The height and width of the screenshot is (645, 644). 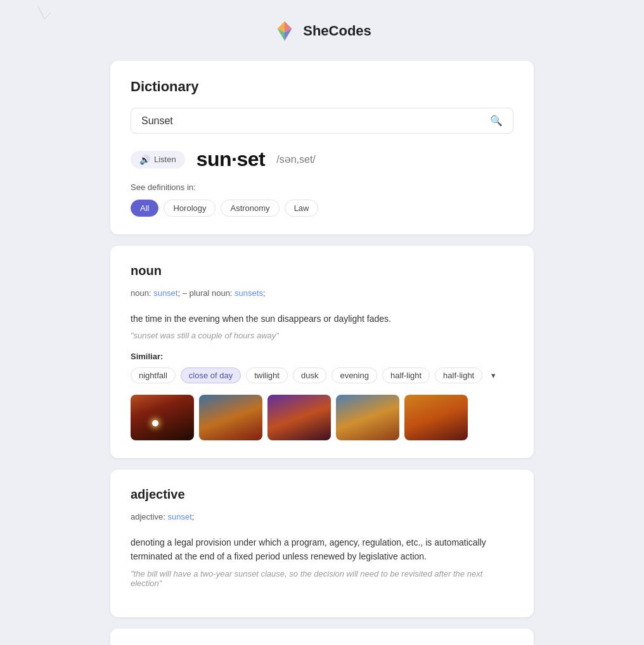 What do you see at coordinates (145, 208) in the screenshot?
I see `tag-all: All` at bounding box center [145, 208].